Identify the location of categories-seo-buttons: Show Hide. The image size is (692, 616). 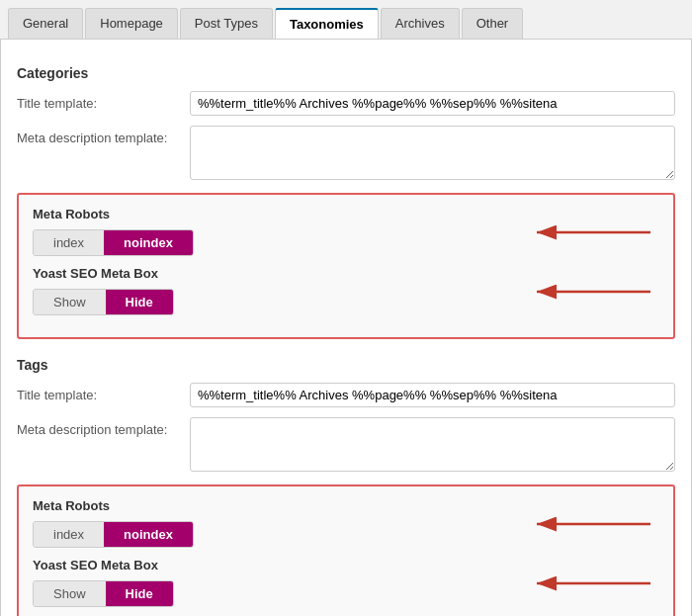
(103, 303).